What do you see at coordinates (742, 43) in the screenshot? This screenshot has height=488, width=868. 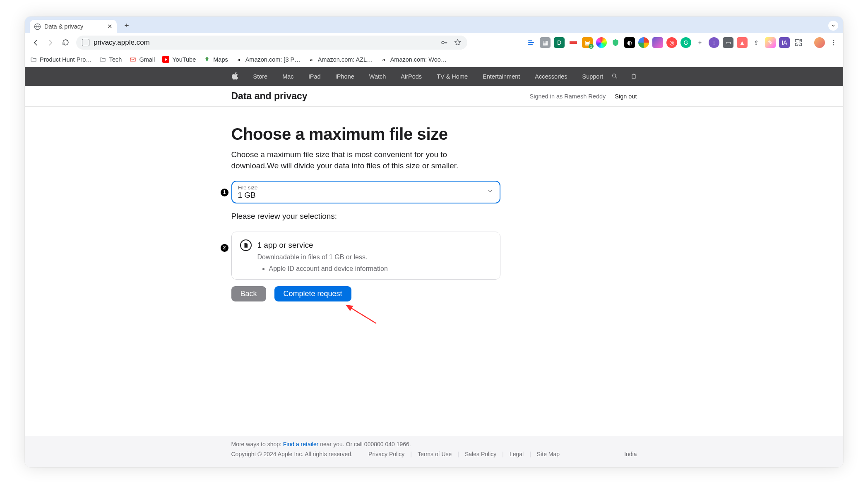 I see `extension-icon: ▲` at bounding box center [742, 43].